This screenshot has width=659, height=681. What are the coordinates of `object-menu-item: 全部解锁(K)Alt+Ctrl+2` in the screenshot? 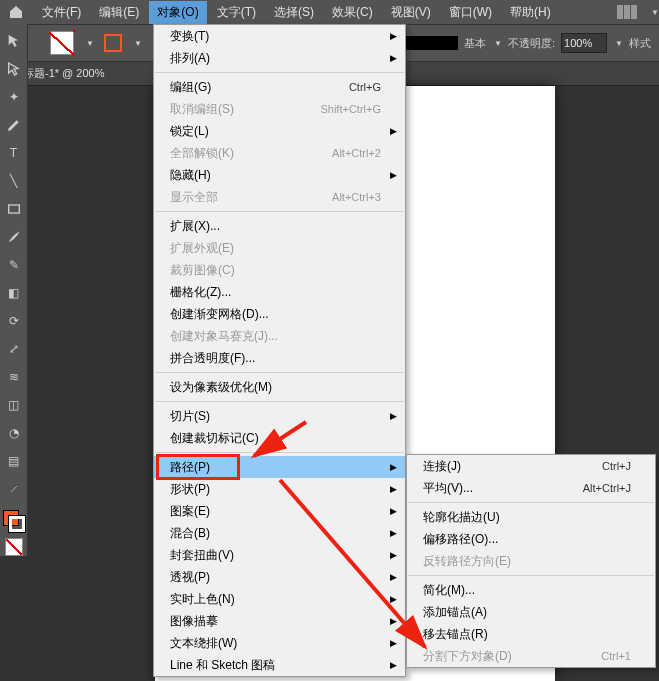 It's located at (280, 153).